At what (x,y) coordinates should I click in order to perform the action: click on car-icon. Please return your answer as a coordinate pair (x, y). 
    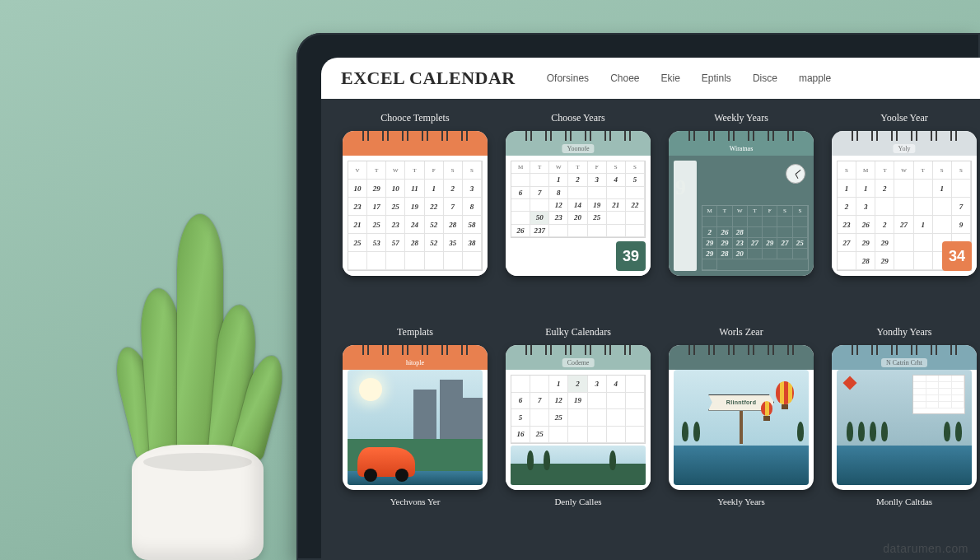
    Looking at the image, I should click on (386, 462).